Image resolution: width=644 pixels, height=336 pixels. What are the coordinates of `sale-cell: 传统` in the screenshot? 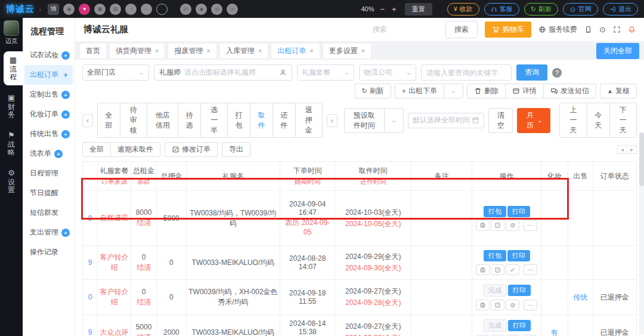 It's located at (580, 297).